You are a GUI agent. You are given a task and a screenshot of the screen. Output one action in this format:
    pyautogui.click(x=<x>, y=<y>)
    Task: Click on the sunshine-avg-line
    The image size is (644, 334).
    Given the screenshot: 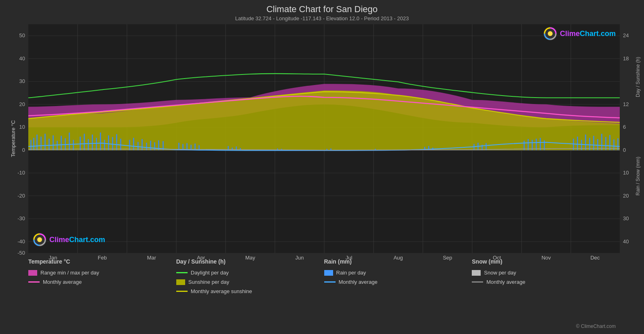 What is the action you would take?
    pyautogui.click(x=182, y=291)
    